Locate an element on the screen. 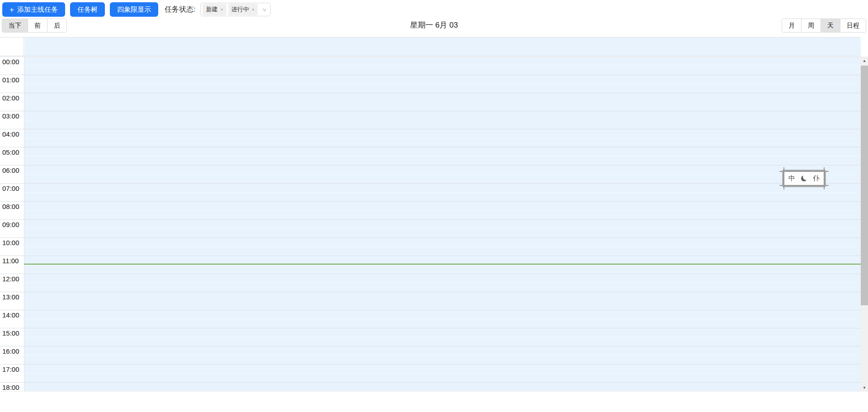 The height and width of the screenshot is (412, 868). plus-icon: + is located at coordinates (12, 10).